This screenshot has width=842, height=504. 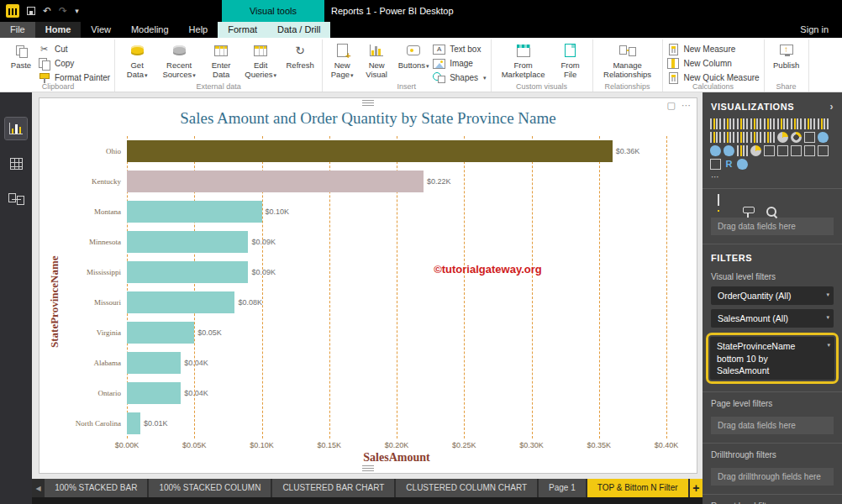 I want to click on viz-icon-area-chart, so click(x=810, y=124).